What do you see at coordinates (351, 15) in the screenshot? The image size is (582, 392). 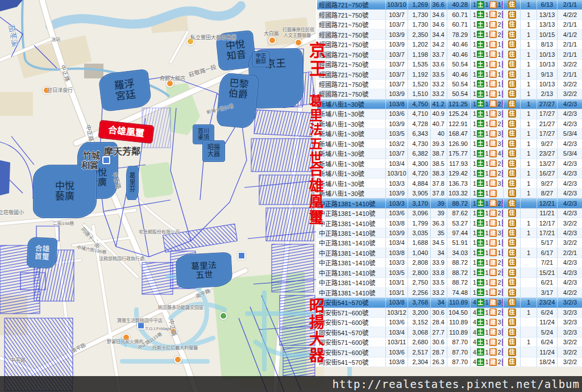 I see `cell-address: 經國路721~750號` at bounding box center [351, 15].